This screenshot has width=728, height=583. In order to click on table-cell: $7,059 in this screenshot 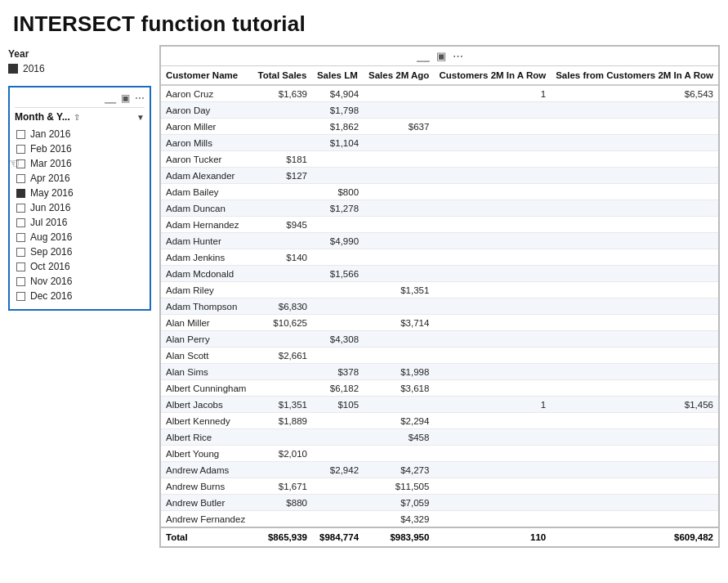, I will do `click(399, 503)`.